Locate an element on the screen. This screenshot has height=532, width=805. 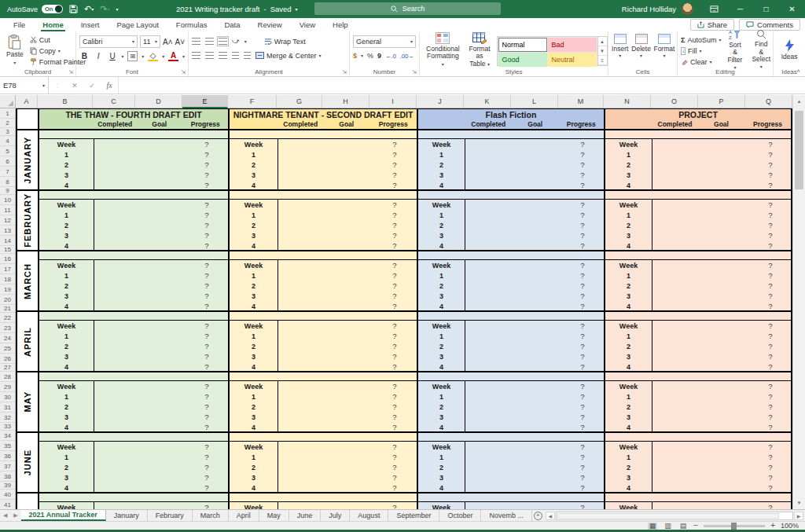
page-break-view-button: ▤ is located at coordinates (684, 526).